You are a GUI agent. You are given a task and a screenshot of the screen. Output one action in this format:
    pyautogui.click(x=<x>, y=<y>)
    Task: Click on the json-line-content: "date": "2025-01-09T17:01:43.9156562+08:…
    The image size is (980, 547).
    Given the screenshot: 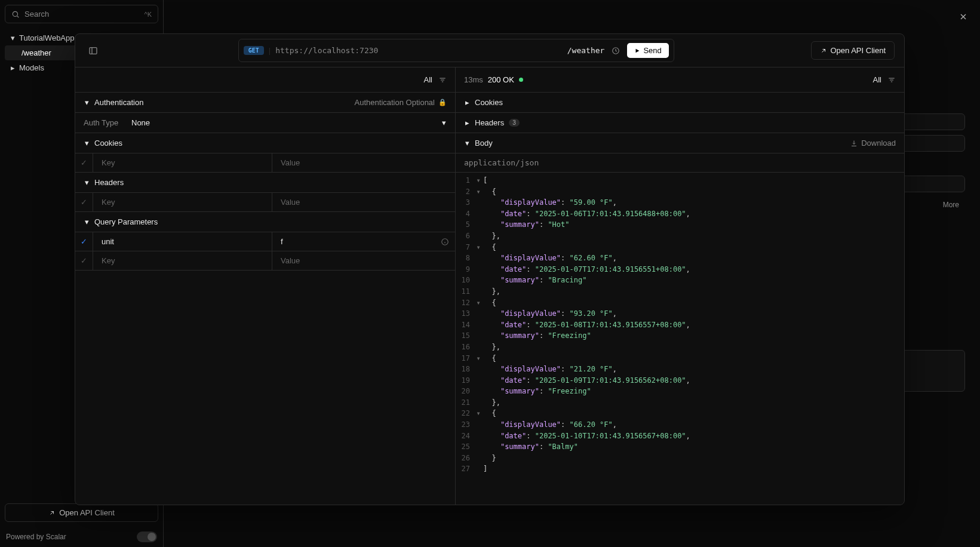 What is the action you would take?
    pyautogui.click(x=694, y=381)
    